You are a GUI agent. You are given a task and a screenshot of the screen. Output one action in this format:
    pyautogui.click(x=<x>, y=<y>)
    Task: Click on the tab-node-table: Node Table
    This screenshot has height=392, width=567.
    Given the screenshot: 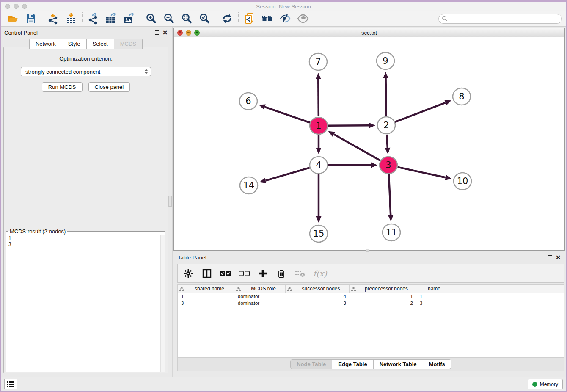 What is the action you would take?
    pyautogui.click(x=311, y=364)
    